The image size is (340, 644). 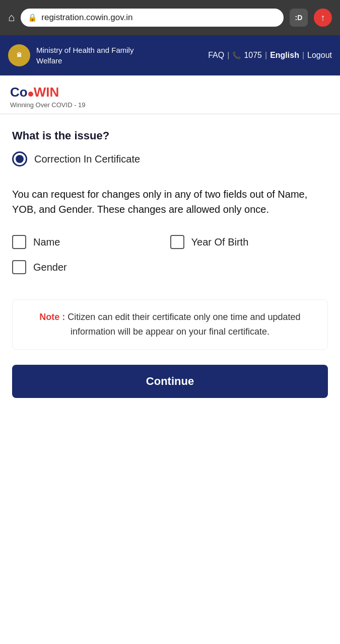 I want to click on home-icon: ⌂, so click(x=11, y=18).